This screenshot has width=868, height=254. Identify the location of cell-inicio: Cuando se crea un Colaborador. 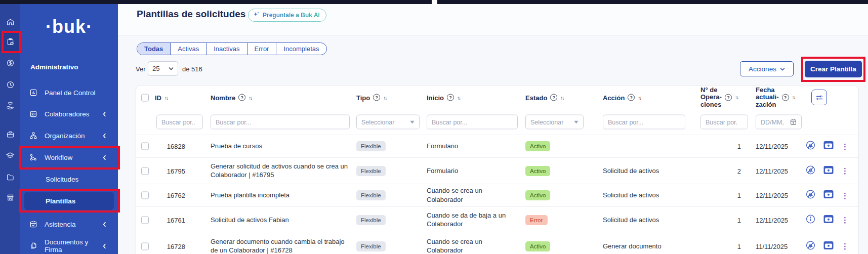
(472, 195).